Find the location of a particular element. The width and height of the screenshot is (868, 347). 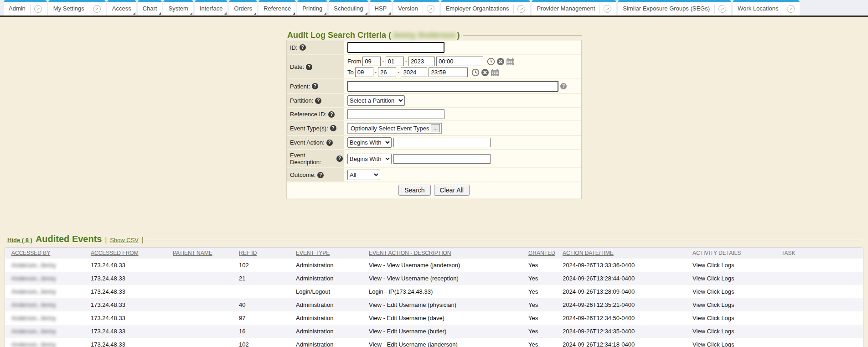

patient-help-icon: ? is located at coordinates (315, 86).